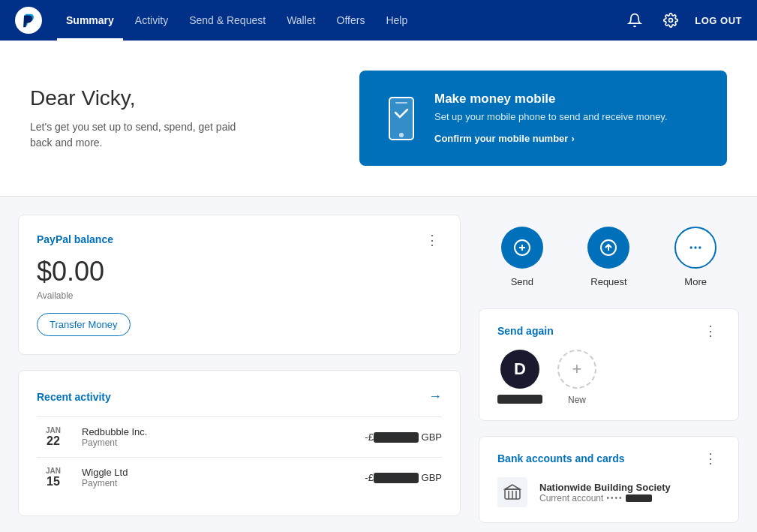 This screenshot has height=532, width=757. What do you see at coordinates (340, 20) in the screenshot?
I see `nav-links: Summary Activity Send & Request Wallet O…` at bounding box center [340, 20].